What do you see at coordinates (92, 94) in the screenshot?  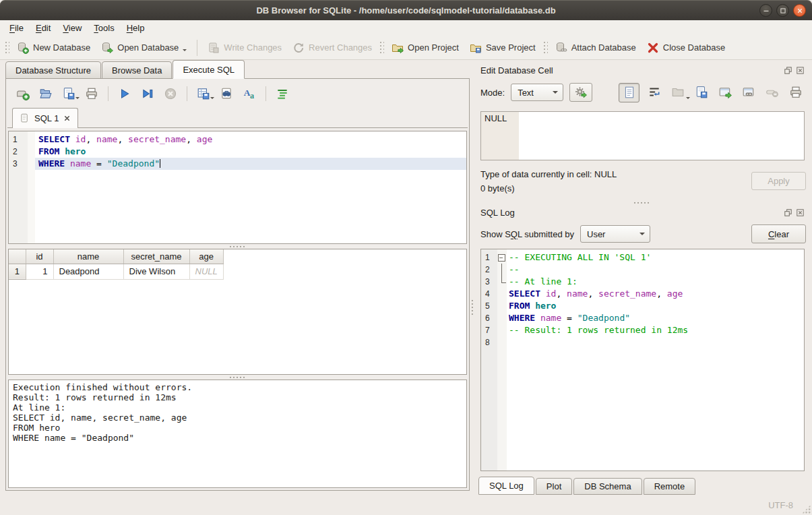 I see `print-button` at bounding box center [92, 94].